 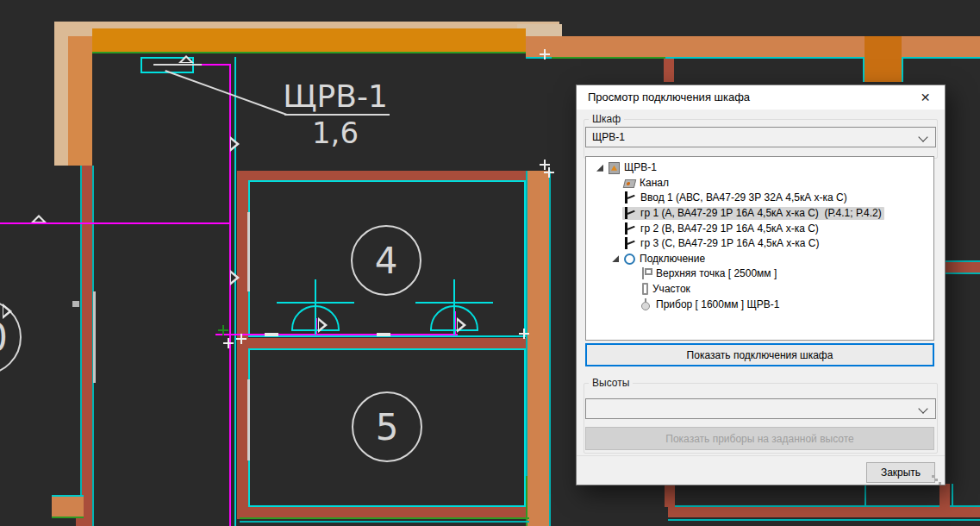 I want to click on tree-item: гр 1 (А, ВА47-29 1Р 16А 4,5кА х-ка С) (Р…, so click(x=760, y=214).